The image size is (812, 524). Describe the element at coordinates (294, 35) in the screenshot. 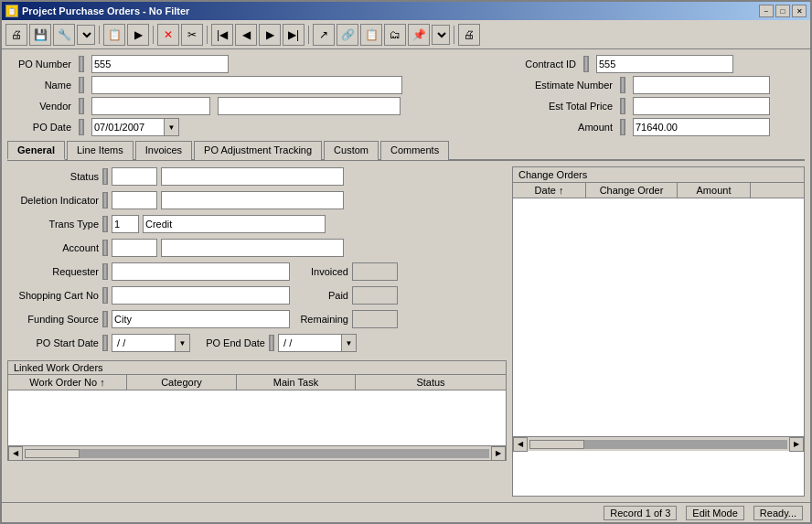

I see `toolbar-last-btn: ▶|` at that location.